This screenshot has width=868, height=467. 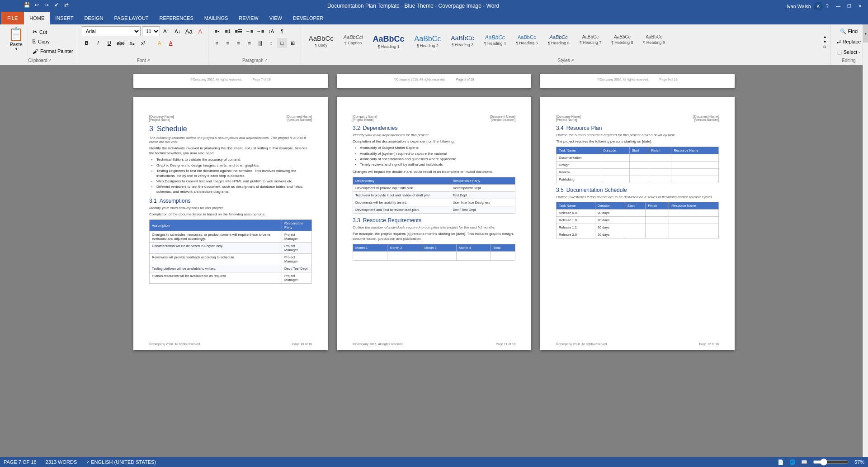 What do you see at coordinates (781, 462) in the screenshot?
I see `view-print-icon: 📄` at bounding box center [781, 462].